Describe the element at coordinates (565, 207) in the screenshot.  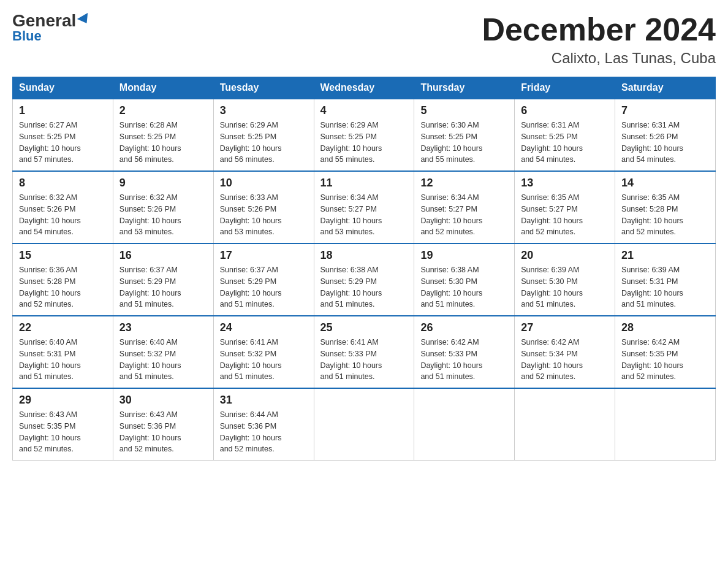
I see `day-cell-13: 13Sunrise: 6:35 AMSunset: 5:27 PMDayligh…` at that location.